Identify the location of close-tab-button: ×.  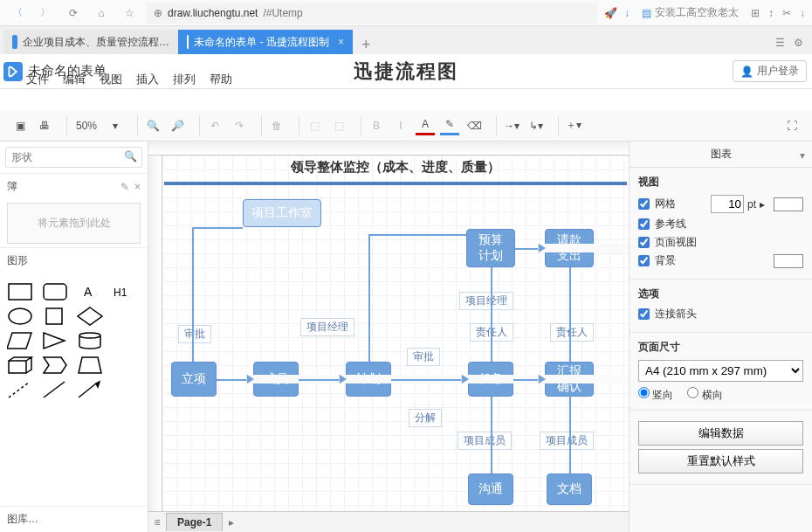
(341, 42).